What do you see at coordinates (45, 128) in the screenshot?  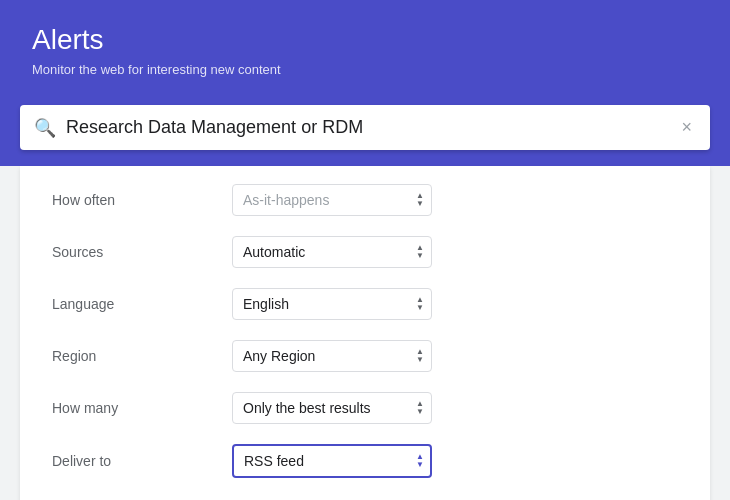 I see `search-icon: 🔍` at bounding box center [45, 128].